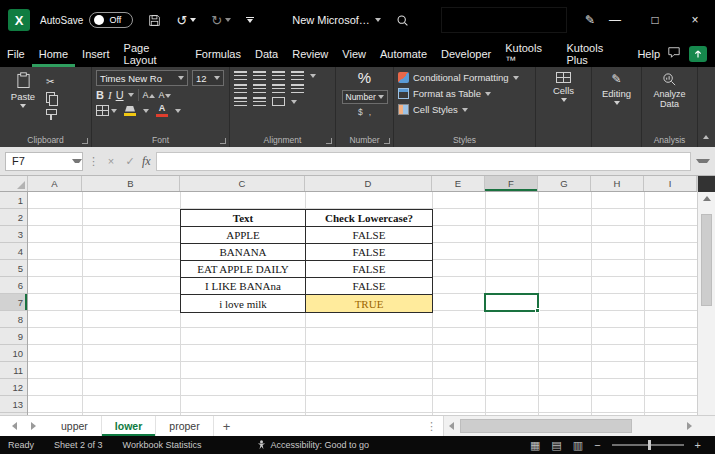 The image size is (715, 454). I want to click on zoom-out-button: −, so click(597, 445).